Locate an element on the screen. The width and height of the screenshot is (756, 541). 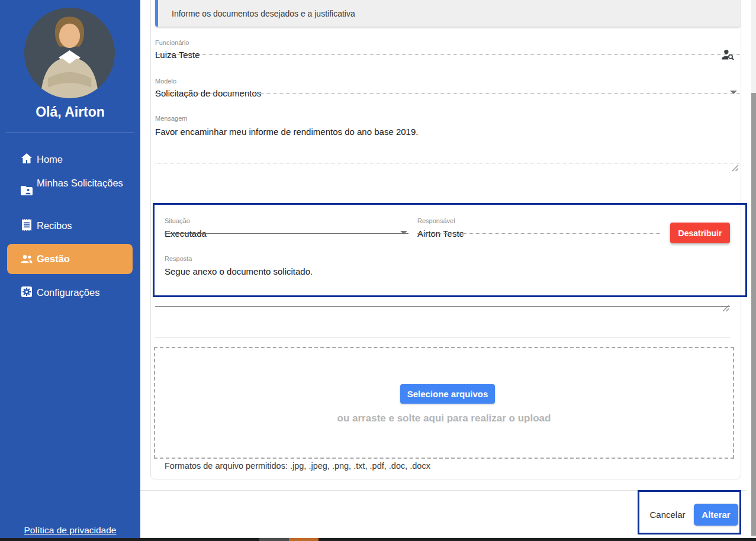
modelo-underline is located at coordinates (448, 94).